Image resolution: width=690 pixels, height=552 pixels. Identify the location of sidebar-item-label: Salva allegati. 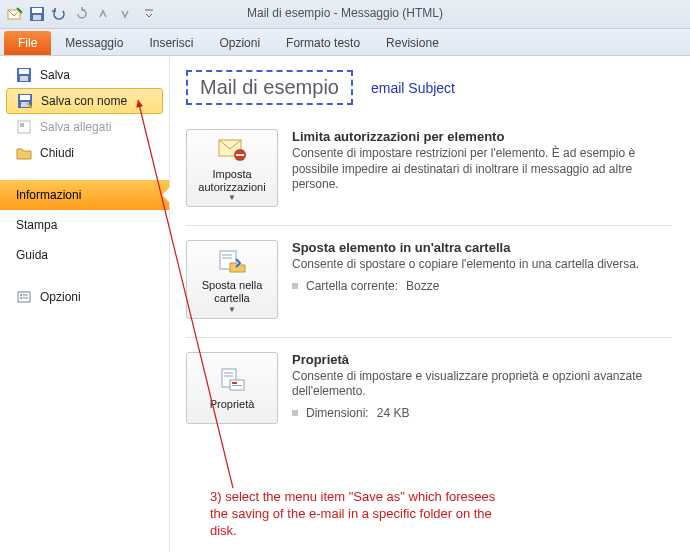
(76, 127).